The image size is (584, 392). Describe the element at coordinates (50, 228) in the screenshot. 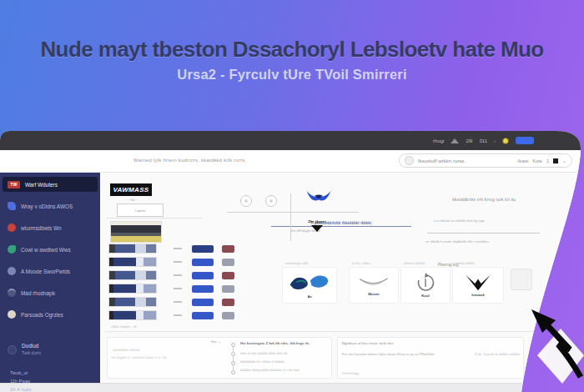

I see `sidebar-item-2: wturmsdbwts Wn` at that location.